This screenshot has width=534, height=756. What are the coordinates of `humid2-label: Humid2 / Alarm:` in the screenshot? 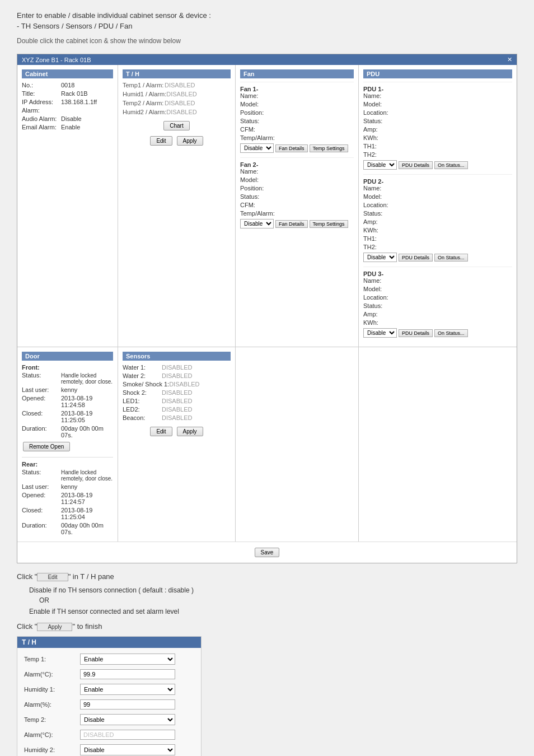 It's located at (144, 112).